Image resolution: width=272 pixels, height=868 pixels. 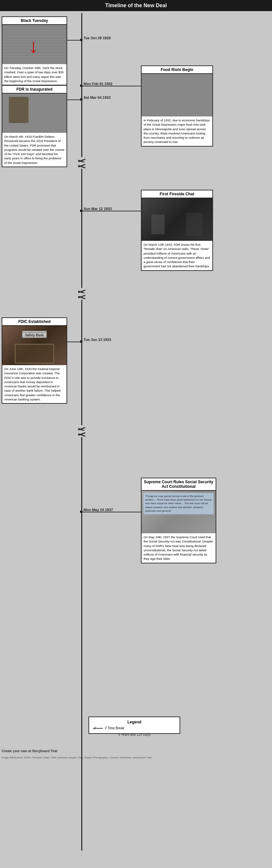 I want to click on card-title-black-tuesday: Black Tuesday, so click(x=34, y=21).